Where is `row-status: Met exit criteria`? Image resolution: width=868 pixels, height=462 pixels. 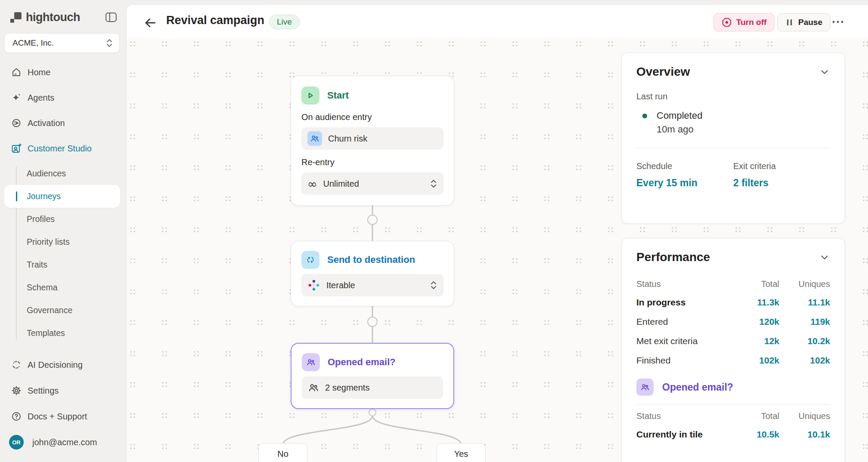
row-status: Met exit criteria is located at coordinates (684, 341).